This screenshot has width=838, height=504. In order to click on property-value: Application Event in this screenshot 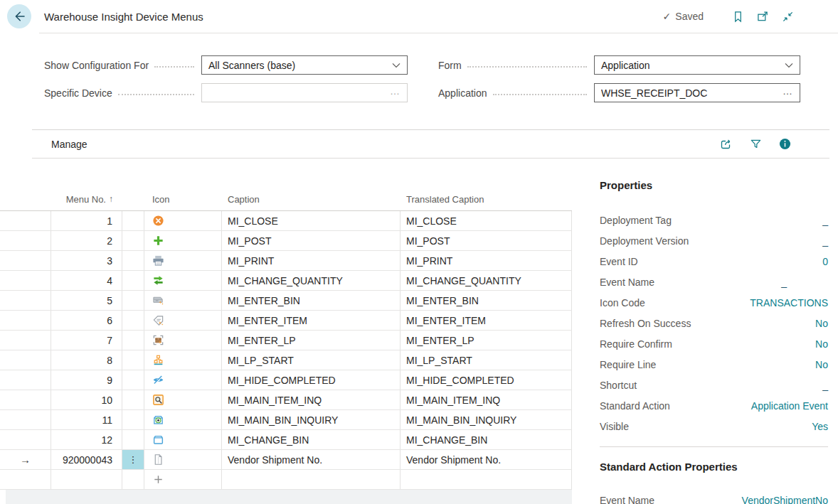, I will do `click(790, 406)`.